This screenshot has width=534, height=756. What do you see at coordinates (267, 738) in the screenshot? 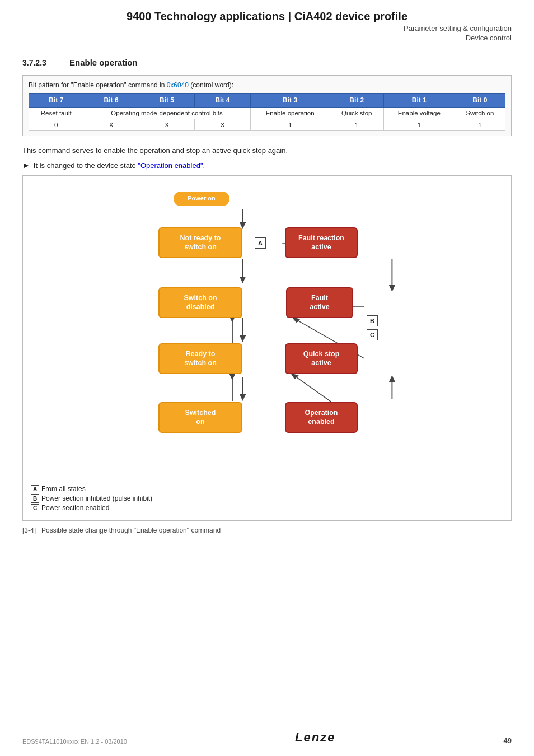
I see `page-footer: EDS94TA11010xxxx EN 1.2 - 03/2010 Lenze …` at bounding box center [267, 738].